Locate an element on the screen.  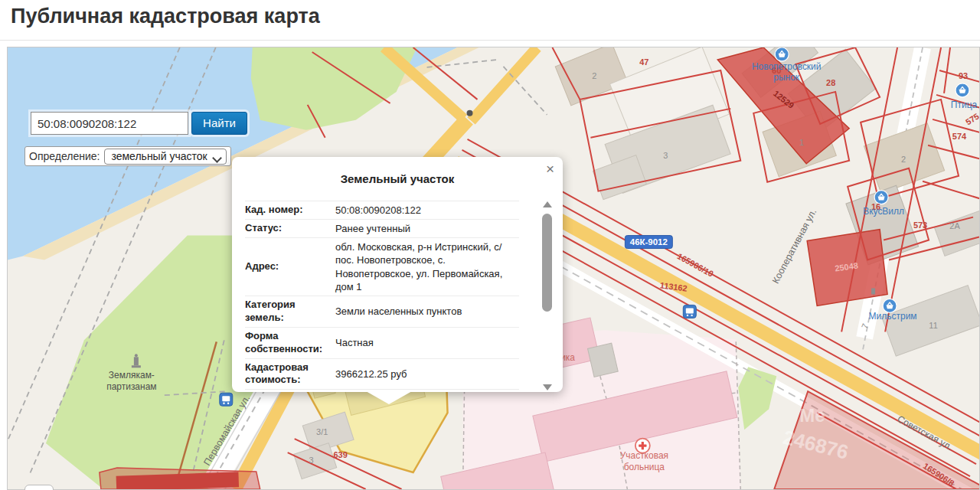
building-number: 11 is located at coordinates (933, 325).